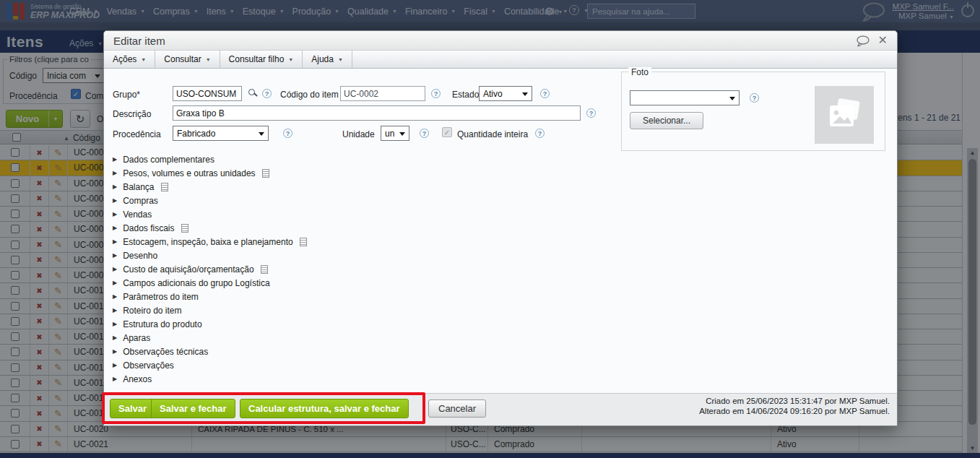  Describe the element at coordinates (794, 411) in the screenshot. I see `alterado-em: Alterado em 14/06/2024 09:16:20 por MXP …` at that location.